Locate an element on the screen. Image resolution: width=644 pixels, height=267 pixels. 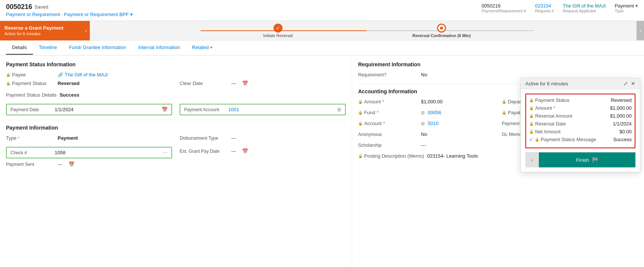
dropdown-icon: ▾ is located at coordinates (637, 6).